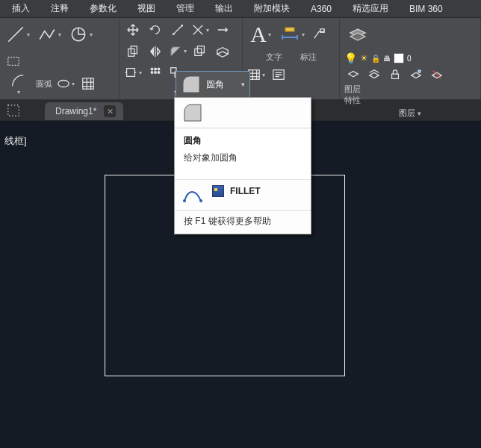  I want to click on command-icon, so click(218, 191).